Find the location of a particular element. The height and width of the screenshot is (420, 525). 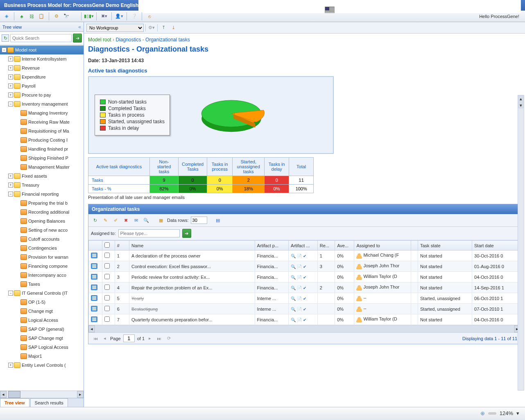

tools-icon: ✖▾ is located at coordinates (104, 16).